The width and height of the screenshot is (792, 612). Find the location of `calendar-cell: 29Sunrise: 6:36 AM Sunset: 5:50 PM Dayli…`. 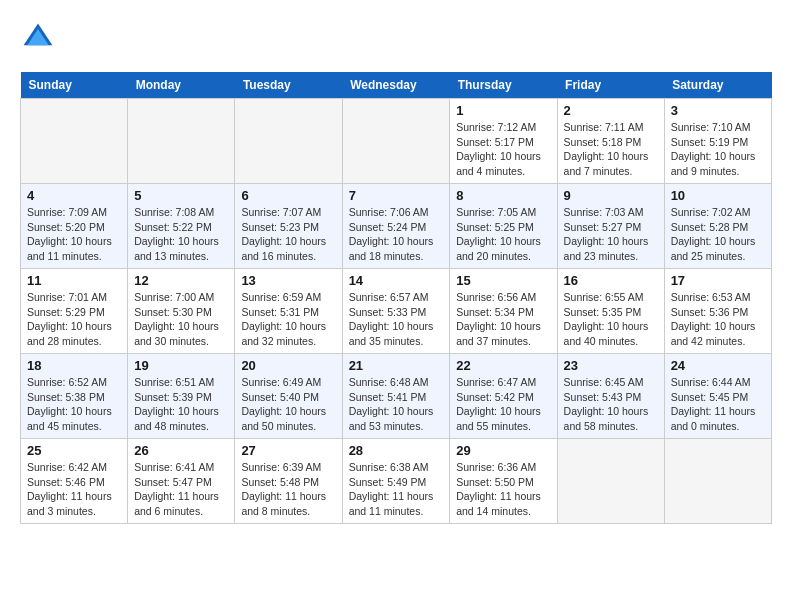

calendar-cell: 29Sunrise: 6:36 AM Sunset: 5:50 PM Dayli… is located at coordinates (504, 482).